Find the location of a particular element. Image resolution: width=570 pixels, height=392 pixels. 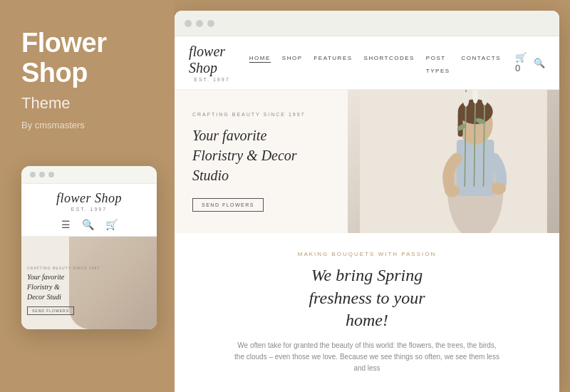

hero-image is located at coordinates (453, 161).